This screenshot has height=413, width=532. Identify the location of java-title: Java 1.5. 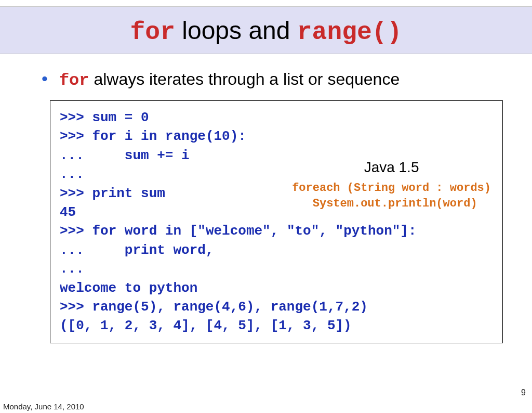
(392, 167).